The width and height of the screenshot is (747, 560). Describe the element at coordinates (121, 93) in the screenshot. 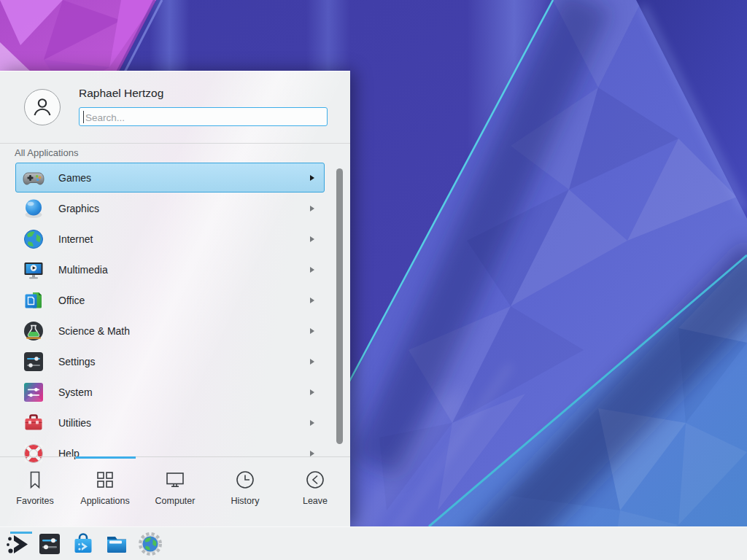

I see `user-name: Raphael Hertzog` at that location.